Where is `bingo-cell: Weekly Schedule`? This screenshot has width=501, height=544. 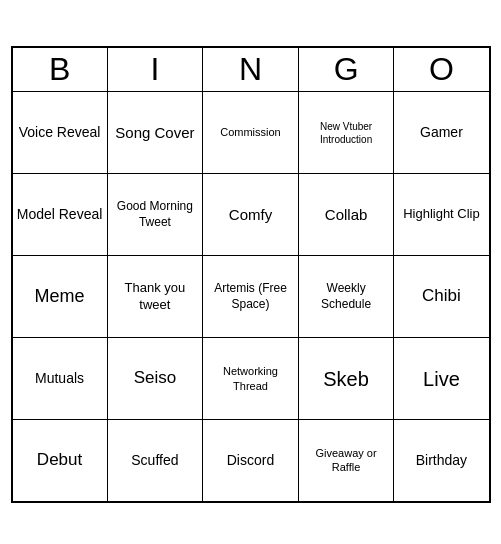
bingo-cell: Weekly Schedule is located at coordinates (346, 297).